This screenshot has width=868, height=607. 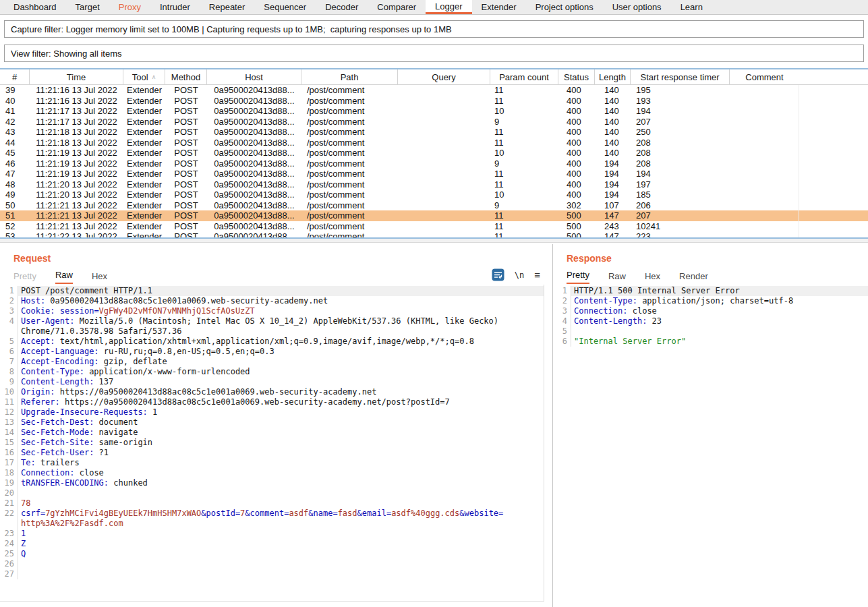 I want to click on syntax-segment: Referer:, so click(x=40, y=402).